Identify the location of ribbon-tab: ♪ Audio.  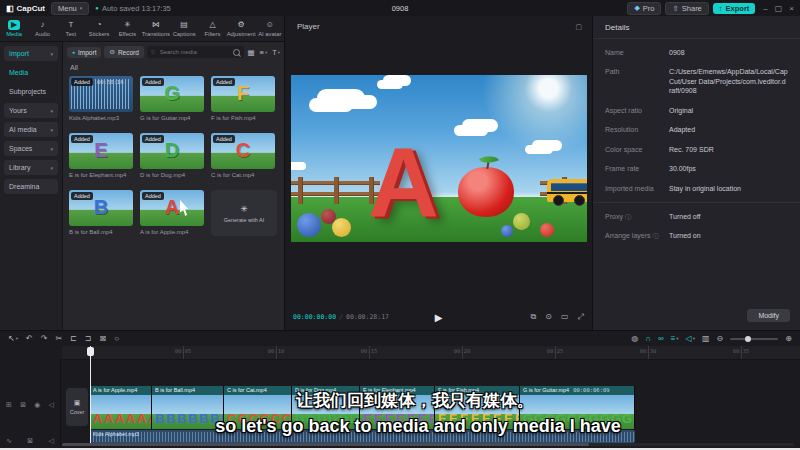
(42, 28).